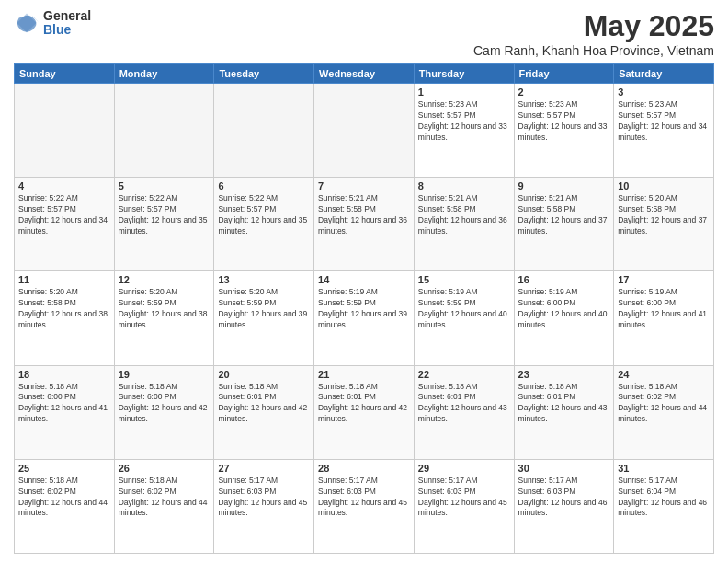 This screenshot has width=728, height=563. I want to click on month-title: May 2025, so click(594, 26).